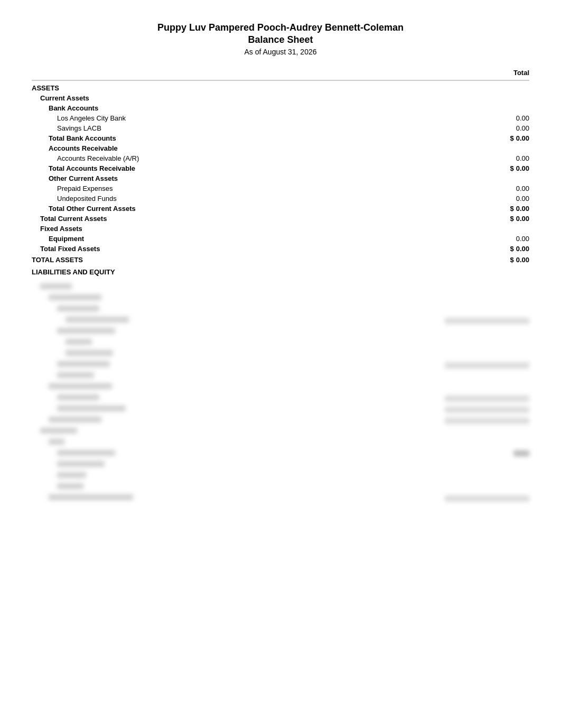  Describe the element at coordinates (238, 168) in the screenshot. I see `total-accounts-receivable-label: Total Accounts Receivable` at that location.